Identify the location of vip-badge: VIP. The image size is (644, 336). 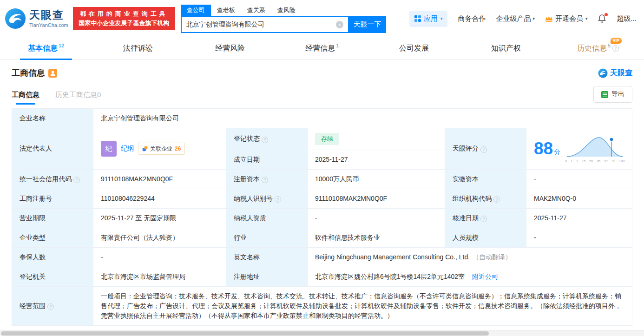
(616, 41).